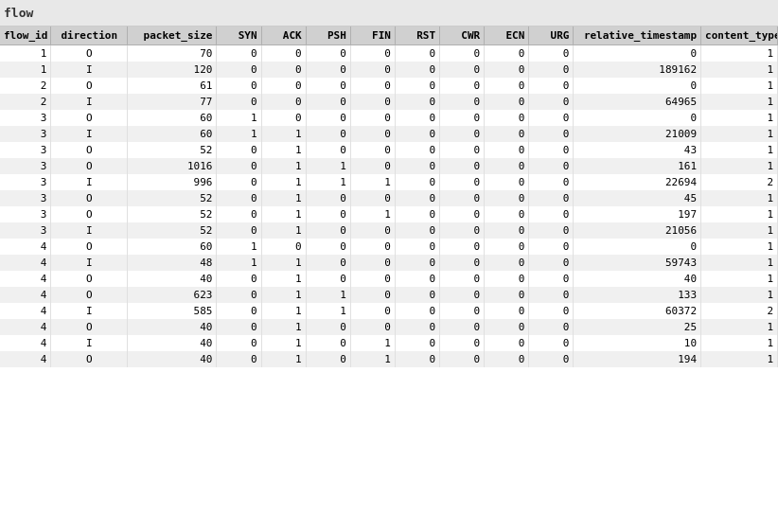  Describe the element at coordinates (172, 295) in the screenshot. I see `cell-packet_size: 623` at that location.